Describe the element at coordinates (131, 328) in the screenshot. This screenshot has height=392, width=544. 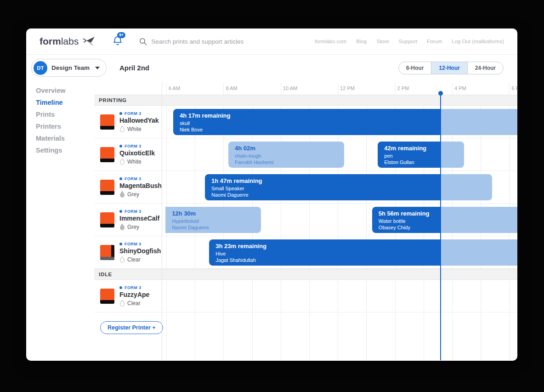
I see `register-printer-button: Register Printer +` at that location.